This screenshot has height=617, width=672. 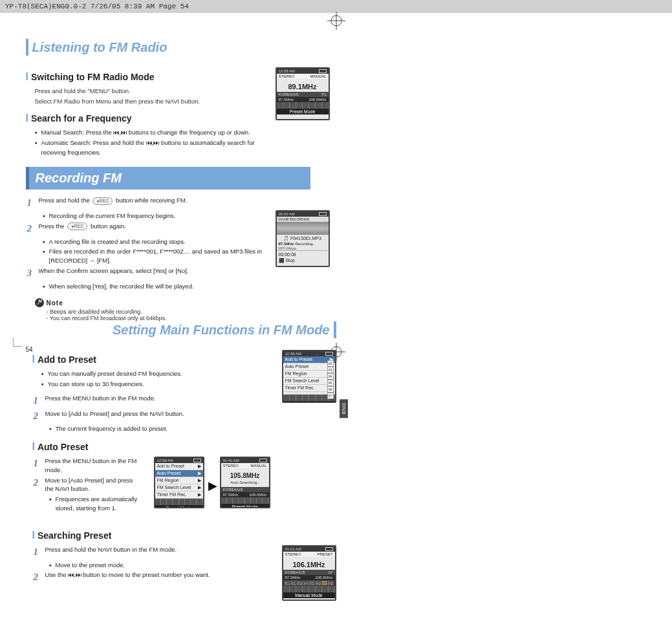 What do you see at coordinates (336, 6) in the screenshot?
I see `print-header: YP-T8(SECA)ENG0.0-2 7/26/05 8:39 AM Page…` at bounding box center [336, 6].